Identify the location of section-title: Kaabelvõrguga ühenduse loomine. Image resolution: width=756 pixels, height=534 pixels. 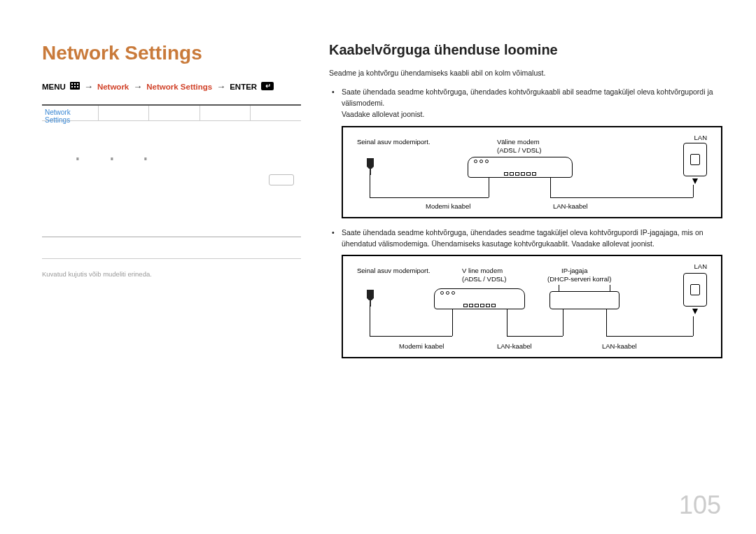
(526, 50).